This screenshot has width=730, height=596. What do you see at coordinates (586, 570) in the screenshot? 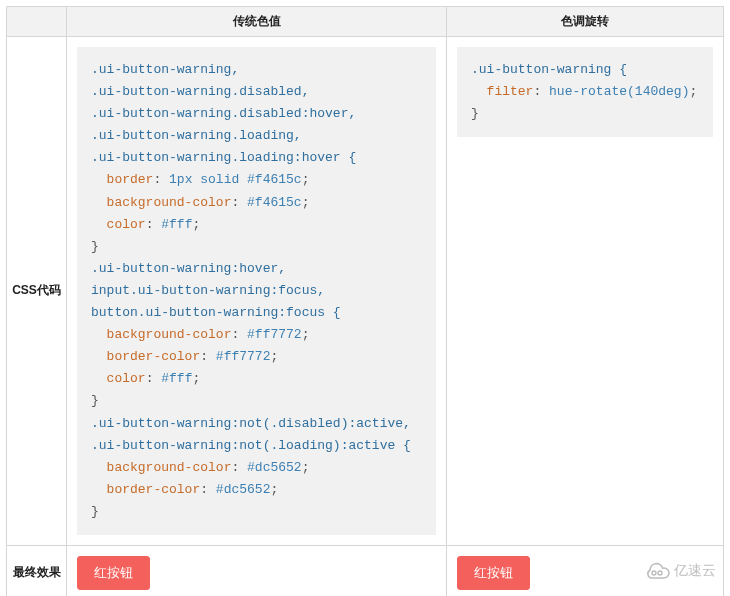
I see `result-cell-hue-rotate: 红按钮` at bounding box center [586, 570].